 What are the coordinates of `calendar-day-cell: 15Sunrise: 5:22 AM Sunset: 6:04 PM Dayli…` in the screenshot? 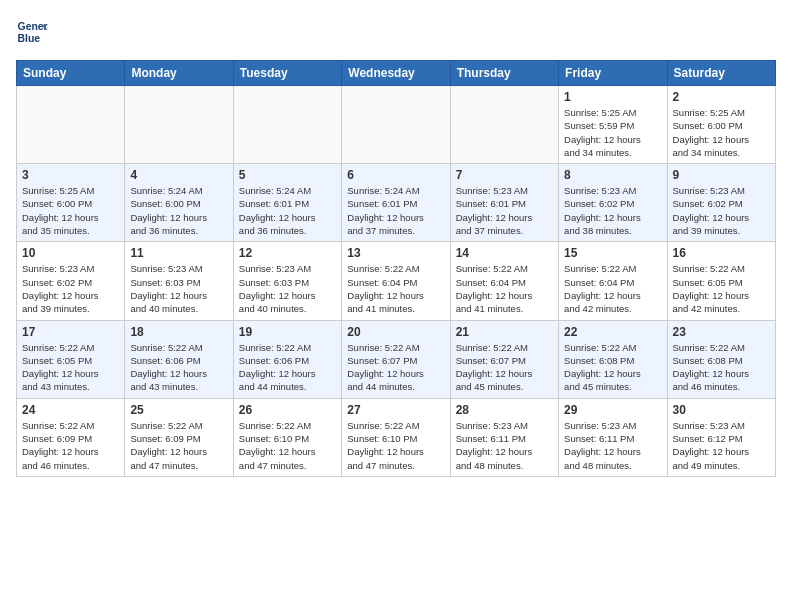 It's located at (613, 281).